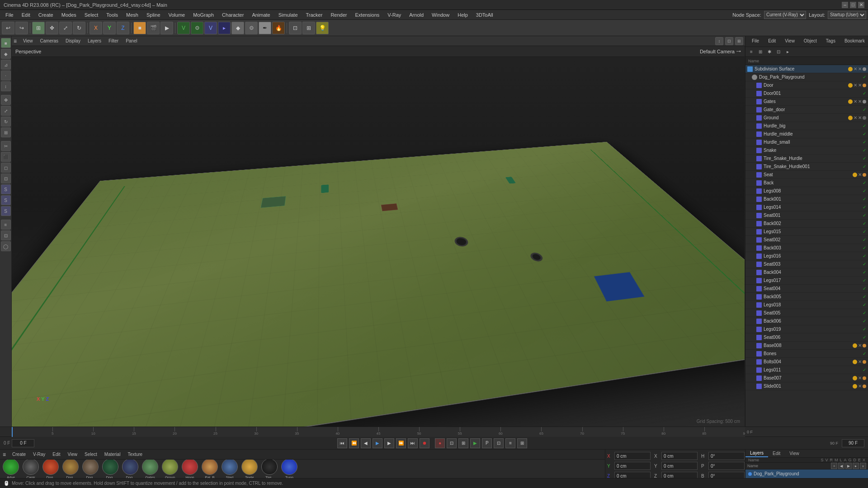 Image resolution: width=868 pixels, height=488 pixels. What do you see at coordinates (322, 28) in the screenshot?
I see `light-btn: 💡` at bounding box center [322, 28].